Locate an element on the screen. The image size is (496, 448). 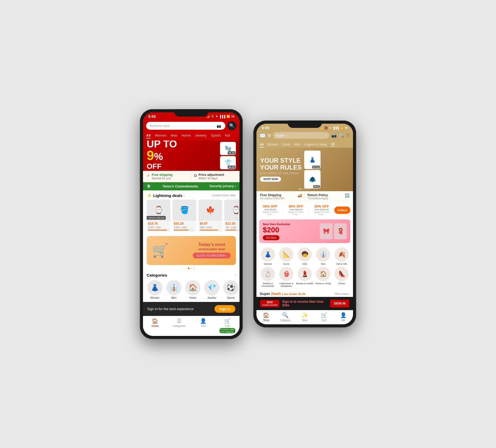
search-input: womens tops 📷 is located at coordinates (186, 126).